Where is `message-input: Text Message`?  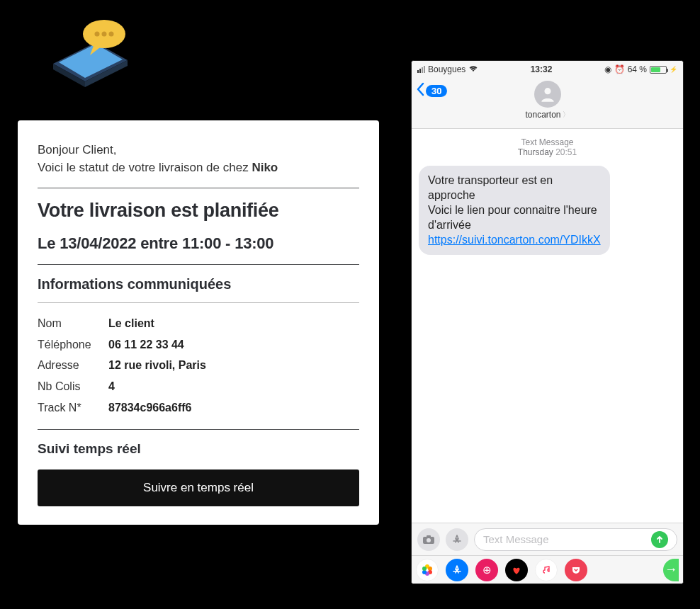
message-input: Text Message is located at coordinates (575, 540).